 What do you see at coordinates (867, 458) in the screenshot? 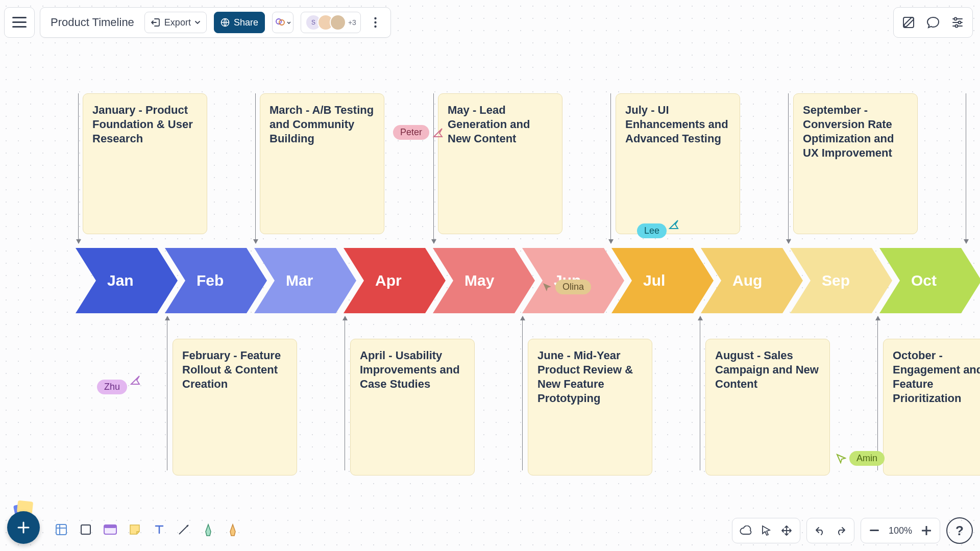
I see `cursor-label: Amin` at bounding box center [867, 458].